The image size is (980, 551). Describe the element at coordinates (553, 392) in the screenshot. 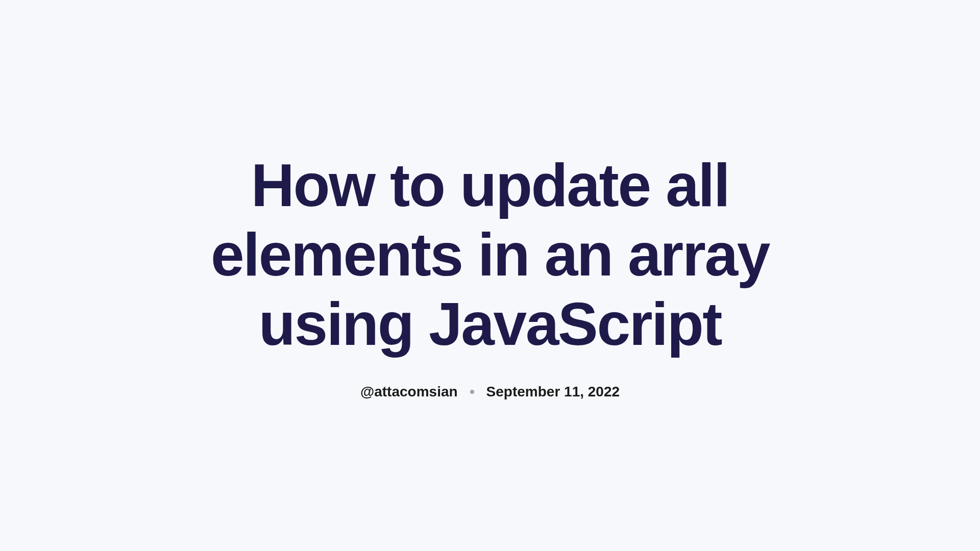

I see `article-date: September 11, 2022` at that location.